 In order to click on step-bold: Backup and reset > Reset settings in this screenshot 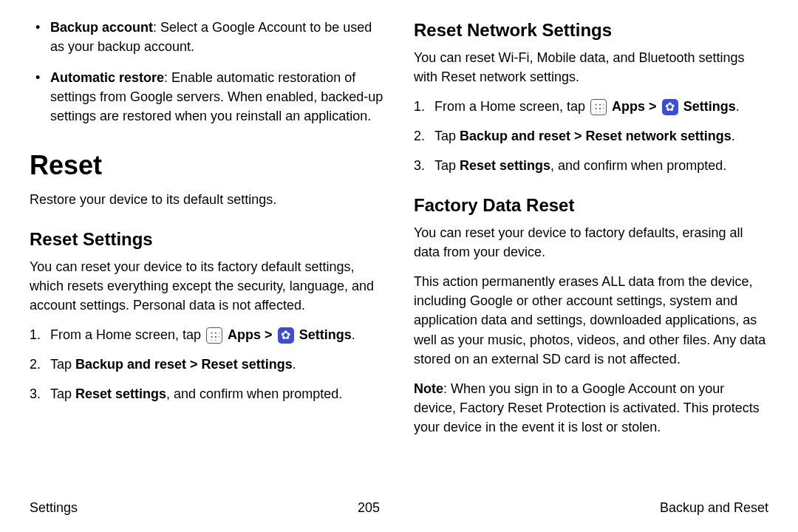, I will do `click(184, 364)`.